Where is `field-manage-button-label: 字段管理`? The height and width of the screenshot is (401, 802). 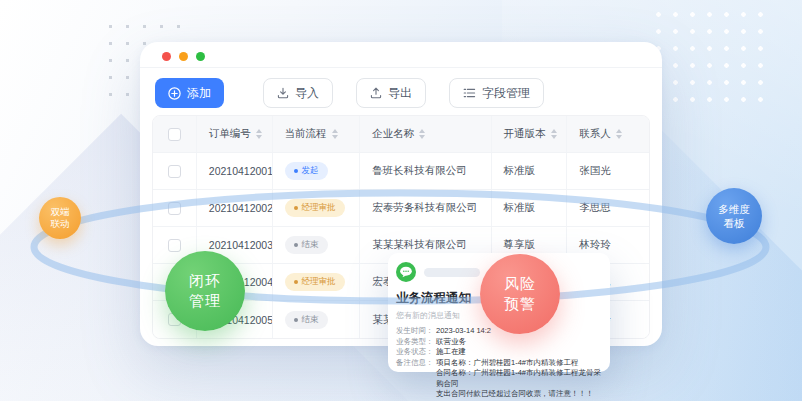
field-manage-button-label: 字段管理 is located at coordinates (506, 94).